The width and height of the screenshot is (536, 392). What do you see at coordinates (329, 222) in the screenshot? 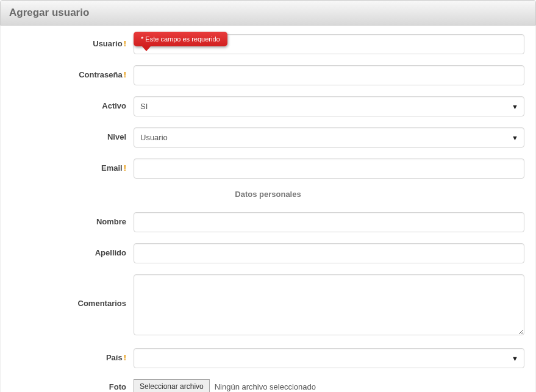
I see `control-nombre` at bounding box center [329, 222].